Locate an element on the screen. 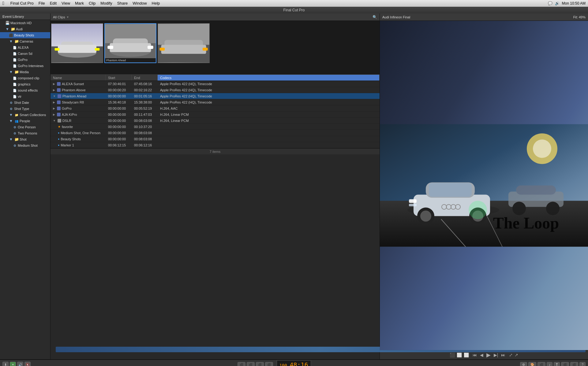 This screenshot has height=366, width=588. preview-play-btn: ▶ is located at coordinates (489, 355).